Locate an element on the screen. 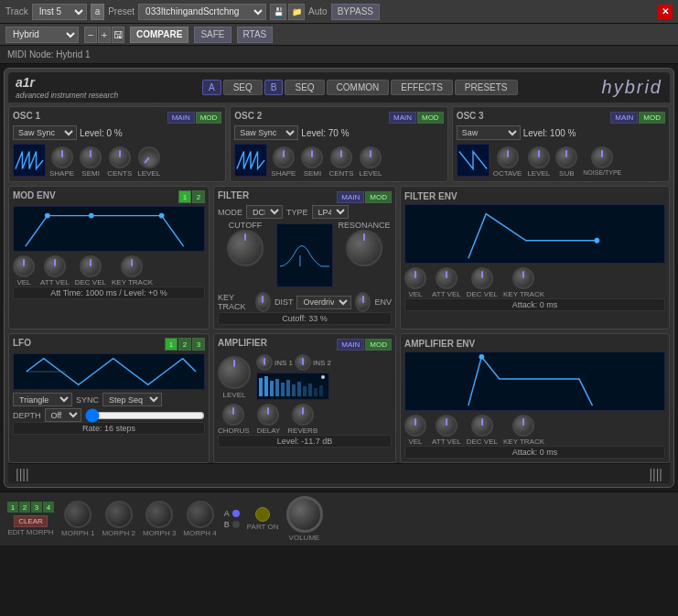  lfo-num1: 1 is located at coordinates (171, 344).